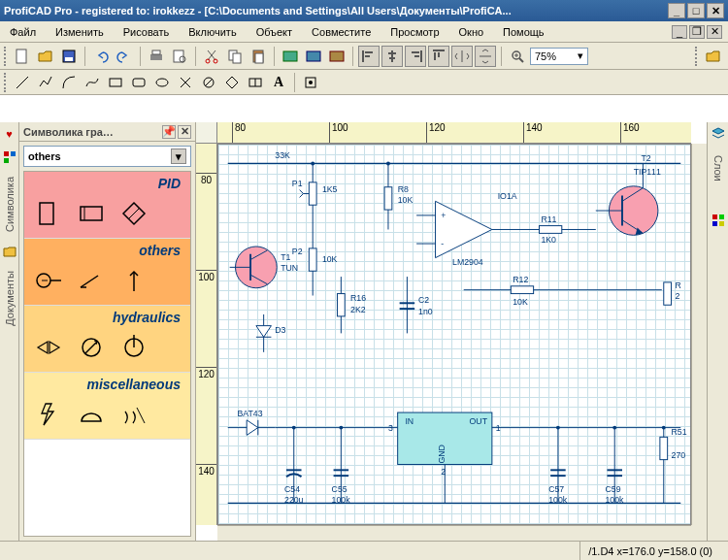  I want to click on misc-symbol-1-icon, so click(49, 414).